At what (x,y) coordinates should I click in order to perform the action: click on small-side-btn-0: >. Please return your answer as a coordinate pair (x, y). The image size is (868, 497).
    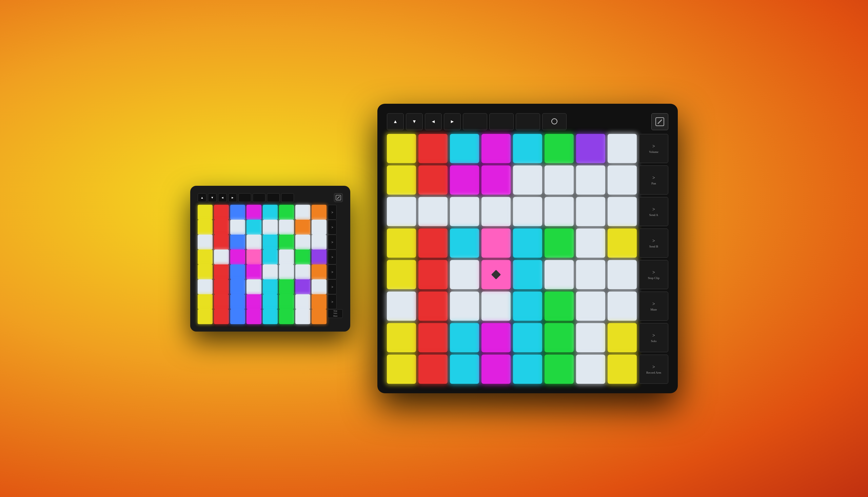
    Looking at the image, I should click on (332, 212).